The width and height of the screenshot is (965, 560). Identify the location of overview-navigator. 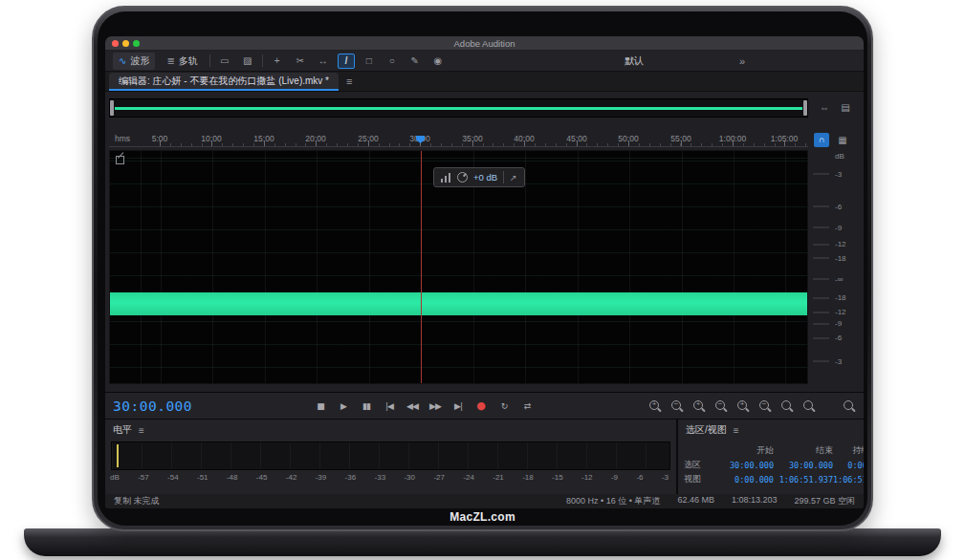
(459, 108).